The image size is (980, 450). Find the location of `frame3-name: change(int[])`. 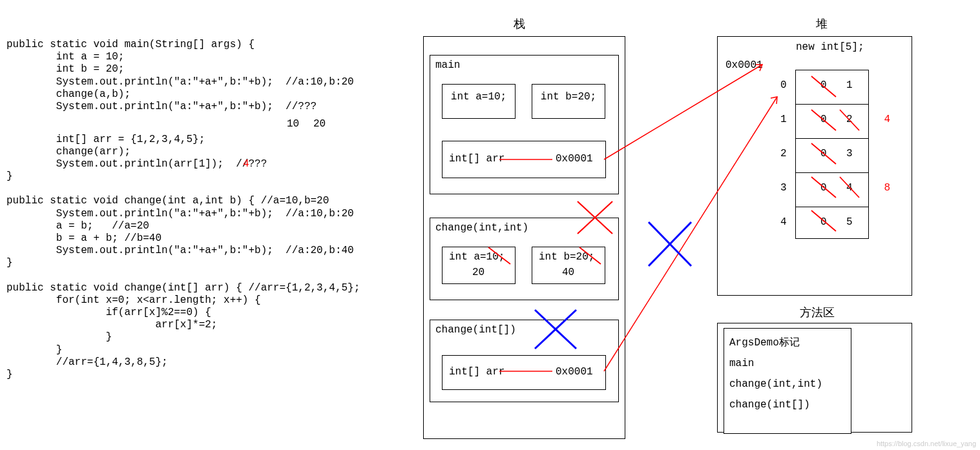

frame3-name: change(int[]) is located at coordinates (475, 330).